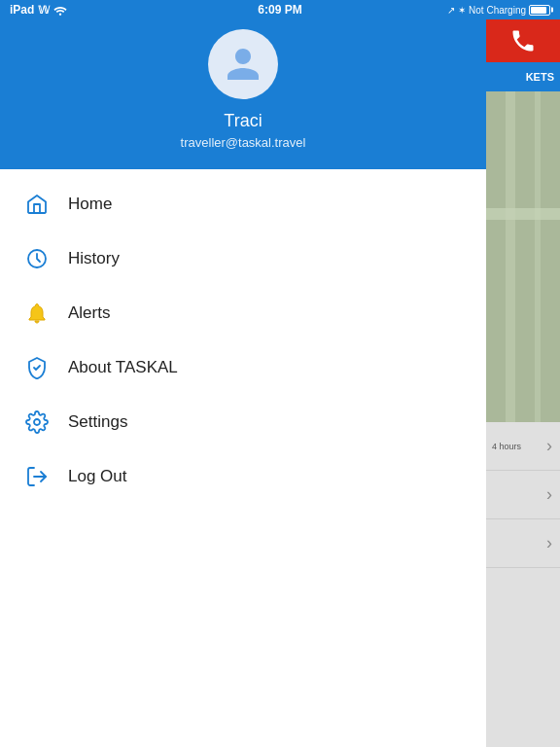  Describe the element at coordinates (243, 142) in the screenshot. I see `user-email: traveller@taskal.travel` at that location.